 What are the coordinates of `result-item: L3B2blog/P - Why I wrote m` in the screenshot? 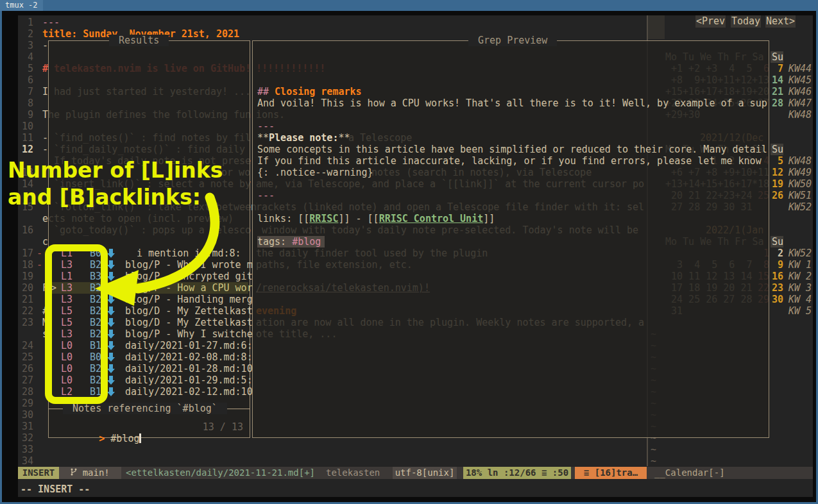 It's located at (149, 265).